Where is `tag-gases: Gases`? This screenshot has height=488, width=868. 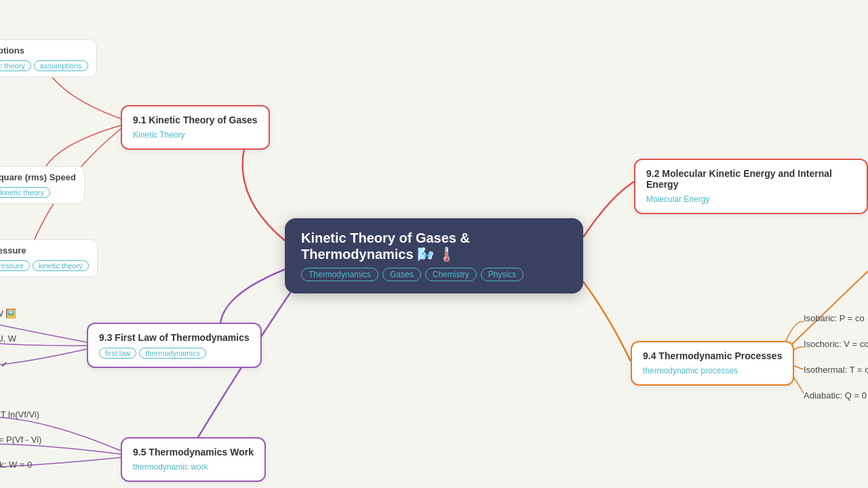
tag-gases: Gases is located at coordinates (401, 274).